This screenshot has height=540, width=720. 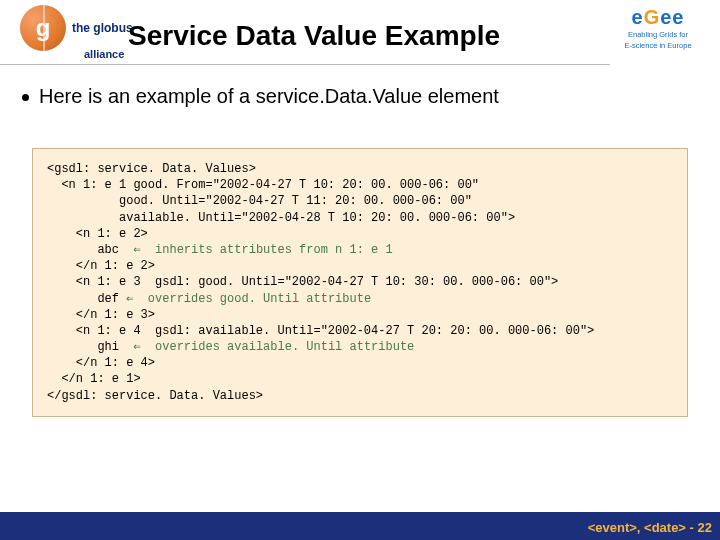 I want to click on egee-letters: eGee, so click(x=658, y=18).